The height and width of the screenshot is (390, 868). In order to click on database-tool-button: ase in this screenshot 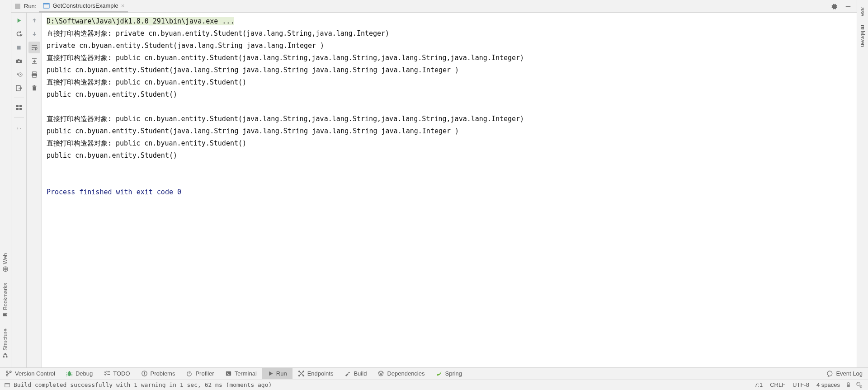, I will do `click(863, 12)`.